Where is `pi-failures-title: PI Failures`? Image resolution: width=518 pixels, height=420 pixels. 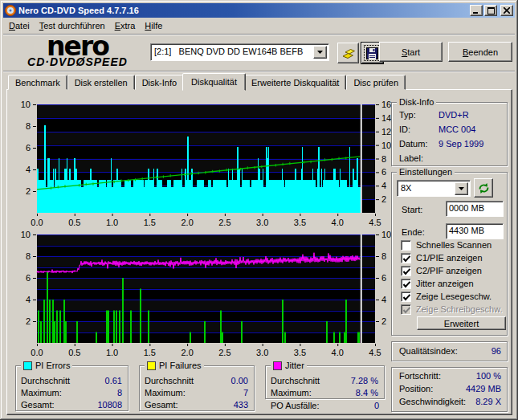
pi-failures-title: PI Failures is located at coordinates (174, 366).